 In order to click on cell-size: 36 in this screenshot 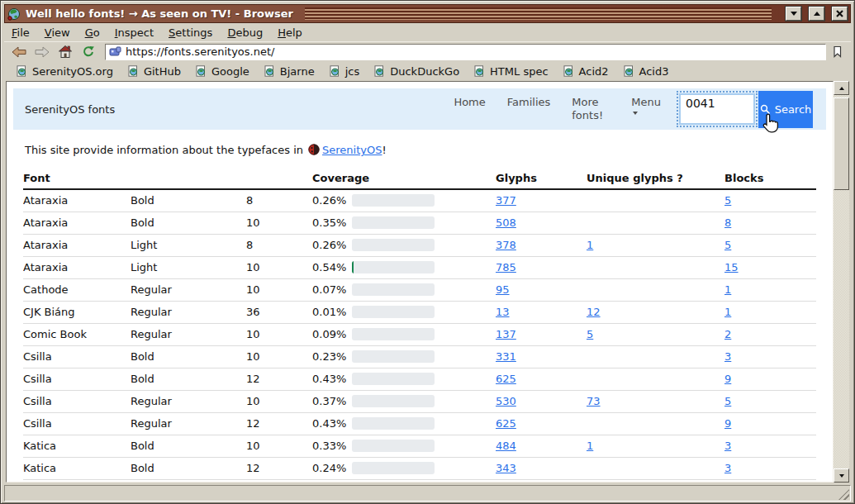, I will do `click(279, 312)`.